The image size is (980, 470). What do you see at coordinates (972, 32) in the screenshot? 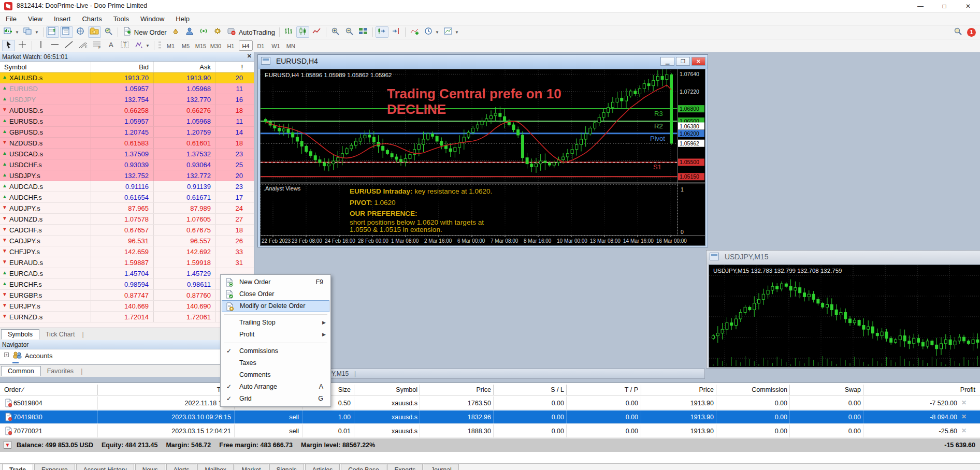
I see `notification-badge: 1` at bounding box center [972, 32].